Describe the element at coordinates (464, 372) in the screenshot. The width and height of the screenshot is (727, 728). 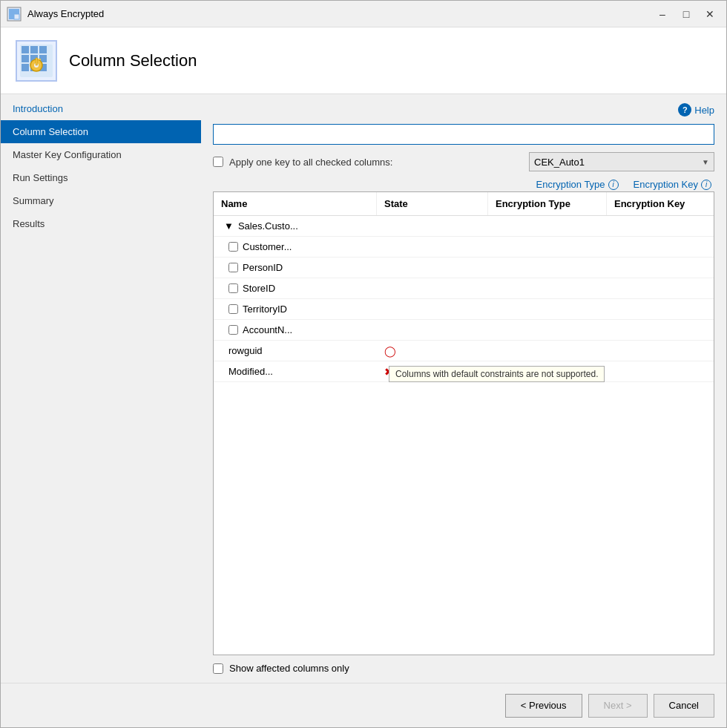
I see `table-row: Modified... ✖ Columns with default const…` at that location.